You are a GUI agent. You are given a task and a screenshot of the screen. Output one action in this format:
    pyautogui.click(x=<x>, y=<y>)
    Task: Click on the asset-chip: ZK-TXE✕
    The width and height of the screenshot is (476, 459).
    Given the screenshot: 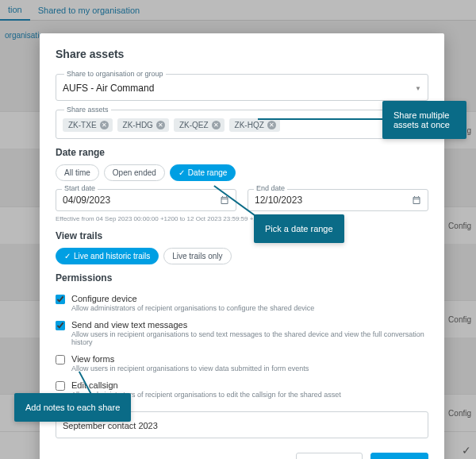 What is the action you would take?
    pyautogui.click(x=87, y=125)
    